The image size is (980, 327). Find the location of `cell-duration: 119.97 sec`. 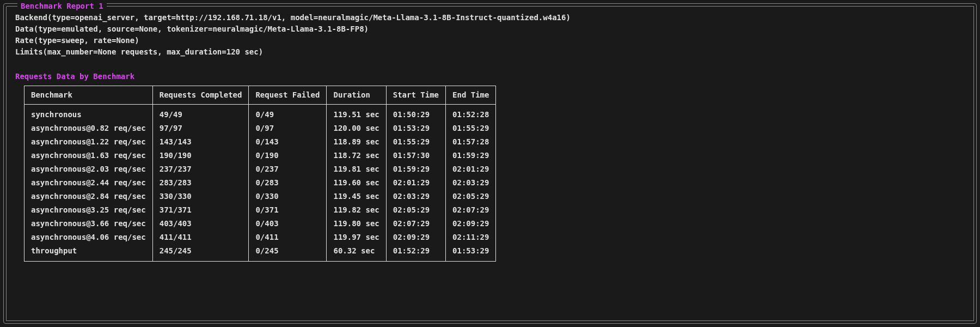

cell-duration: 119.97 sec is located at coordinates (356, 238).